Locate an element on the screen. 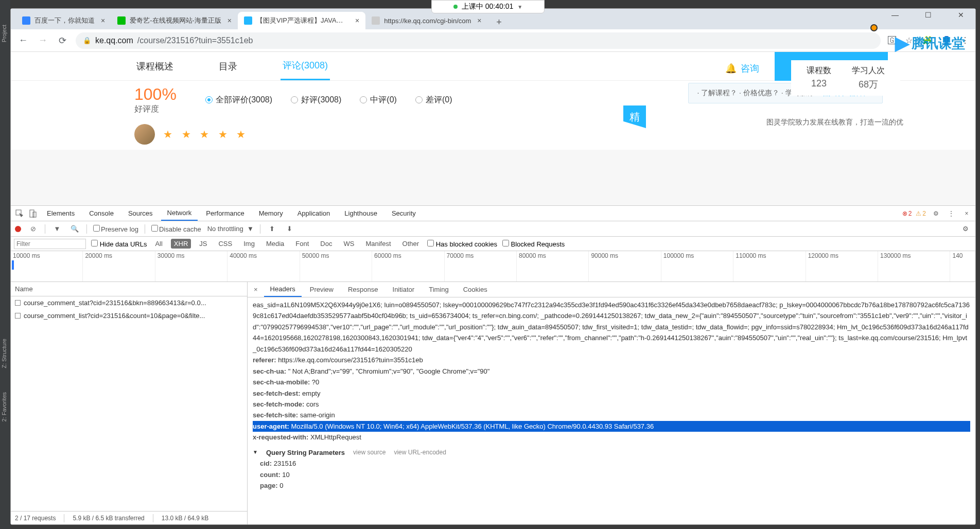 The image size is (980, 529). filter-type-js: JS is located at coordinates (203, 244).